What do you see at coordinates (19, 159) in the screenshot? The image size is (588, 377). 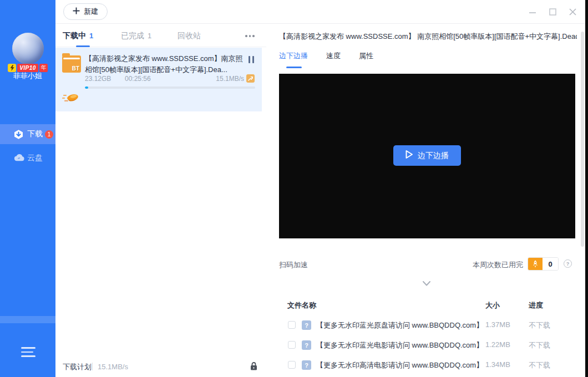 I see `cloud-icon` at bounding box center [19, 159].